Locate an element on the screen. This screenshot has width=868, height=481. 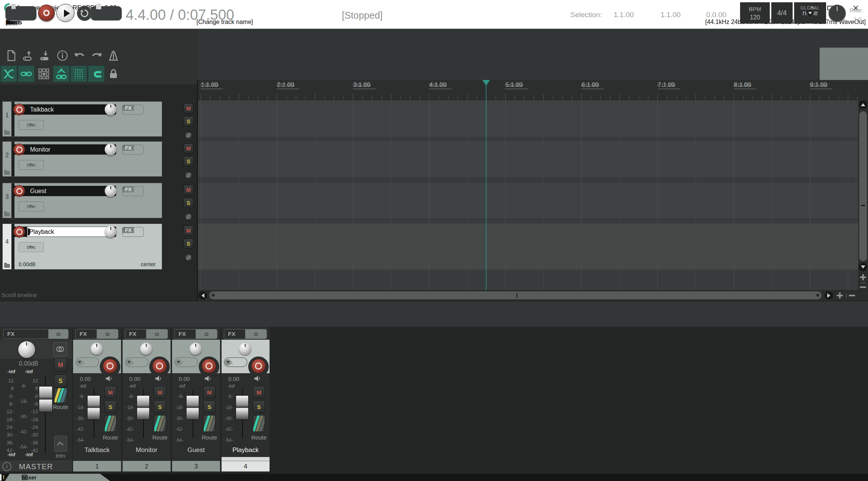
track-number-column: 4 is located at coordinates (7, 247).